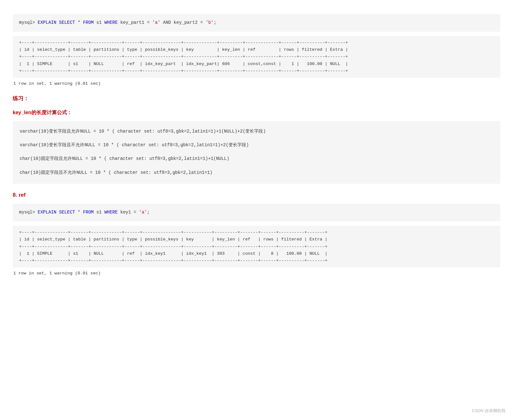 The height and width of the screenshot is (420, 513). What do you see at coordinates (29, 23) in the screenshot?
I see `sql-prompt-1: mysql>` at bounding box center [29, 23].